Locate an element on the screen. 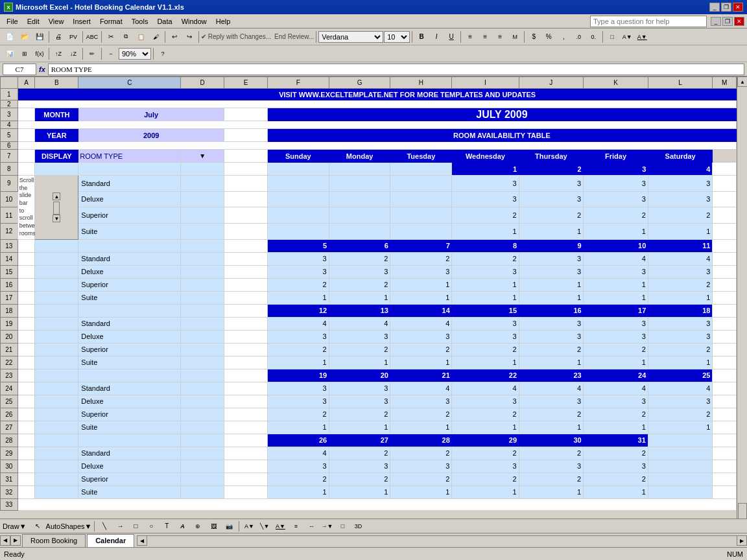 The width and height of the screenshot is (747, 560). menu-edit: Edit is located at coordinates (34, 21).